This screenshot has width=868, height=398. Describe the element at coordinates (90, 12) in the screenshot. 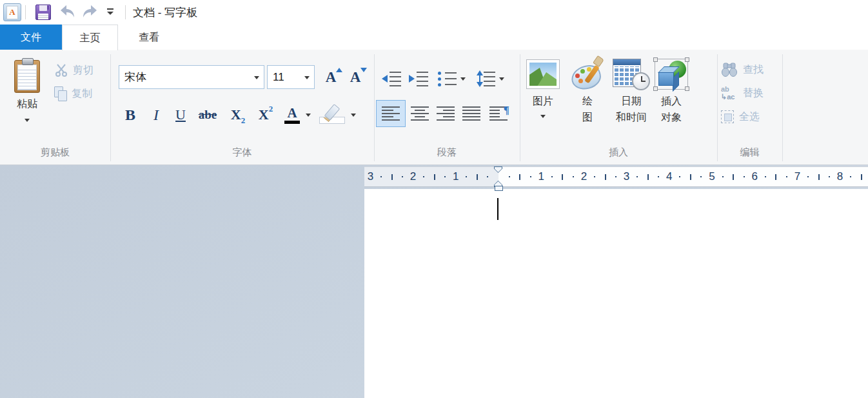

I see `redo-icon` at that location.